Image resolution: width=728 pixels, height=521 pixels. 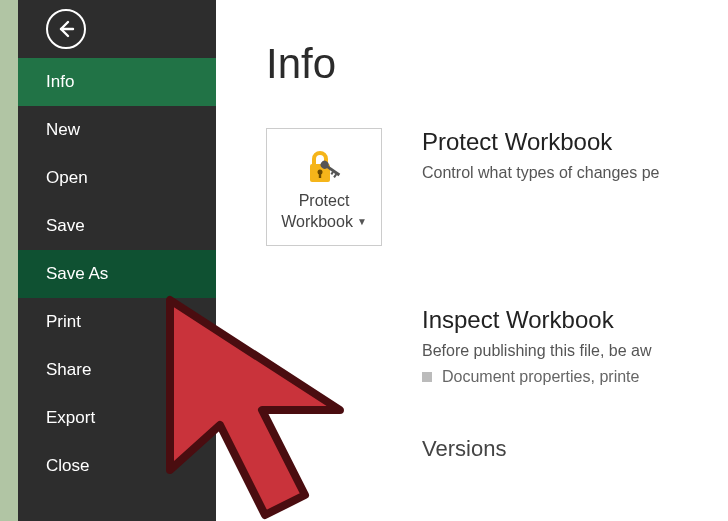 I want to click on protect-text: Protect Workbook Control what types of c…, so click(x=540, y=155).